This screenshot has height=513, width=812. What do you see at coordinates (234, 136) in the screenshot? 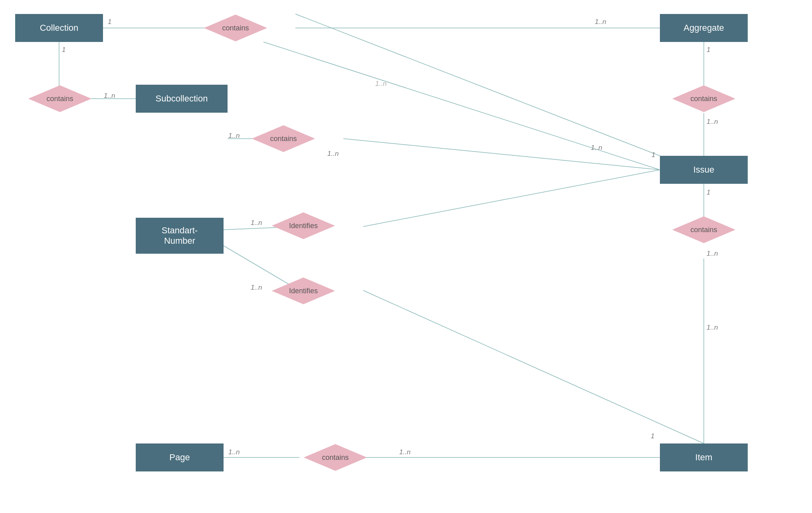
I see `card-7: 1..n` at bounding box center [234, 136].